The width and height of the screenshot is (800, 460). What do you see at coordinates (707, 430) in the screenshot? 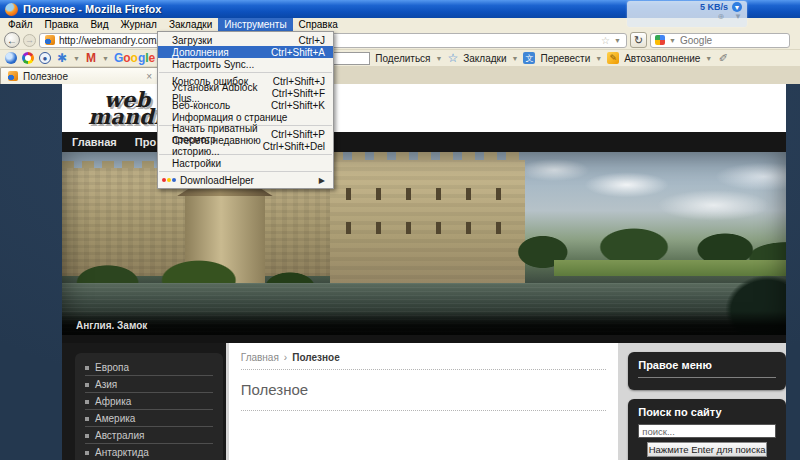
I see `site-search-box: Поиск по сайту Нажмите Enter для поиска` at bounding box center [707, 430].